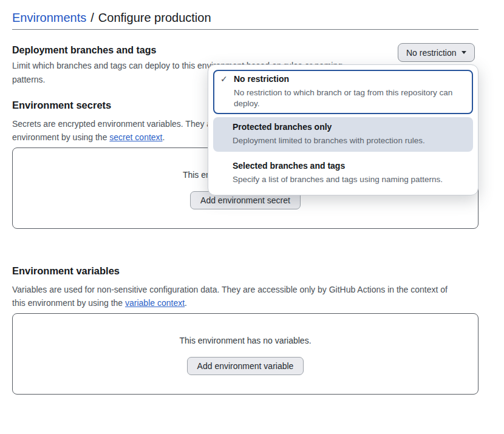 The height and width of the screenshot is (434, 504). What do you see at coordinates (350, 141) in the screenshot?
I see `menu-item-description: Deployment limited to branches with prot…` at bounding box center [350, 141].